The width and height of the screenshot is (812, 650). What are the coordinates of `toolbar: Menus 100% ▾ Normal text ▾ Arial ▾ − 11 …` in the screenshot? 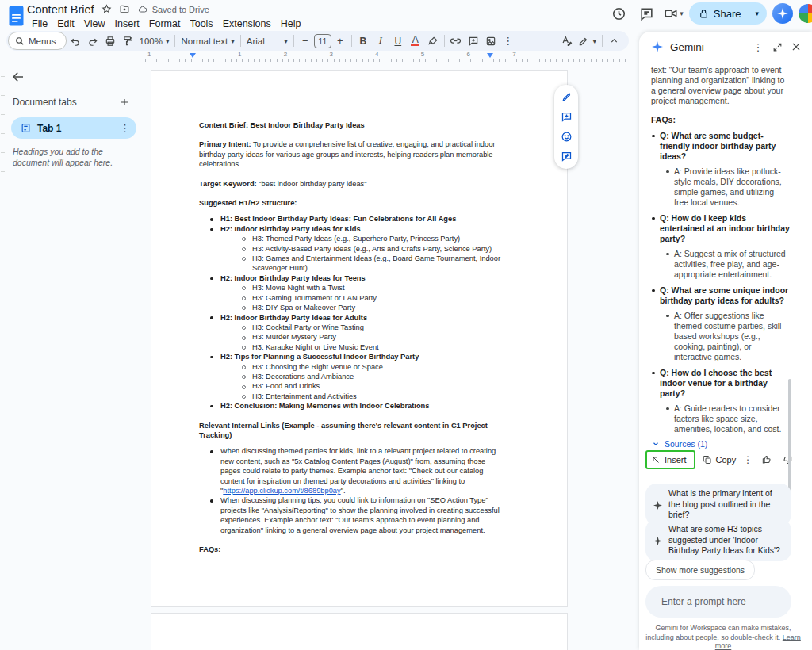 It's located at (317, 41).